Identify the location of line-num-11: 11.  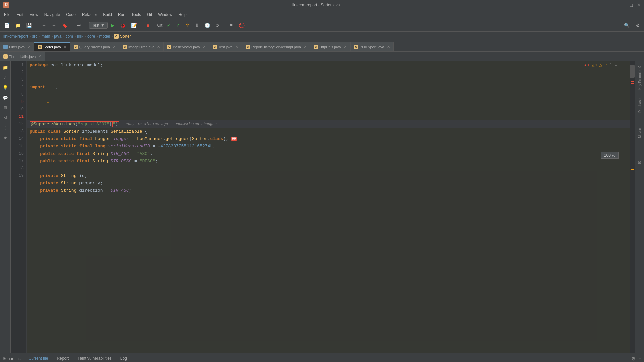
(19, 117).